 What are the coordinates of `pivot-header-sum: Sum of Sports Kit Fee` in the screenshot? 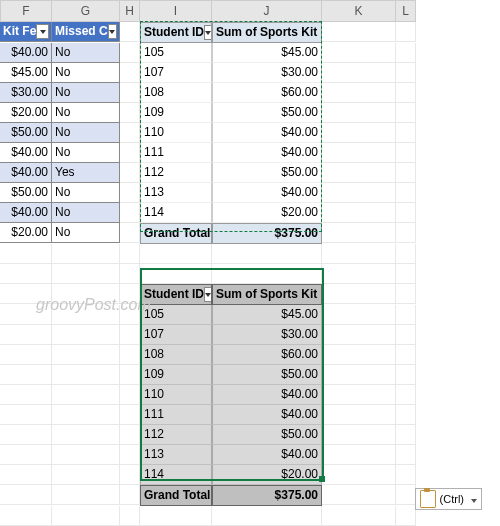 It's located at (267, 32).